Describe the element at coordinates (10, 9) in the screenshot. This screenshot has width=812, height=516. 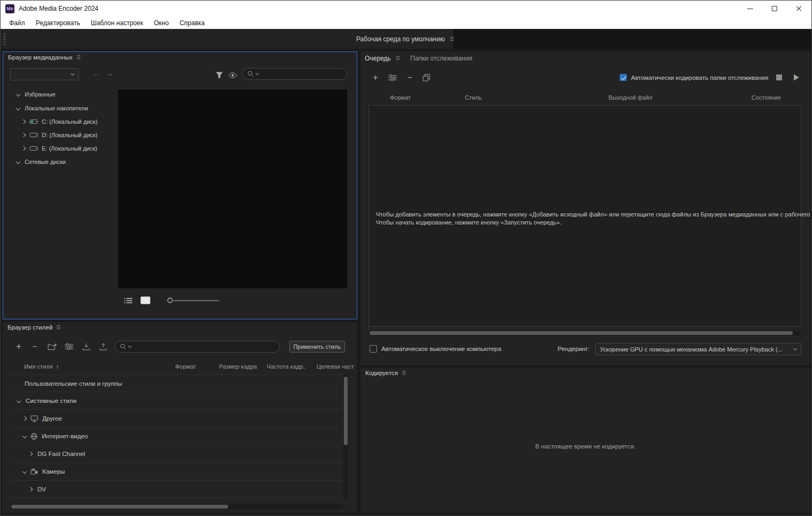
I see `app-logo-icon: Me` at that location.